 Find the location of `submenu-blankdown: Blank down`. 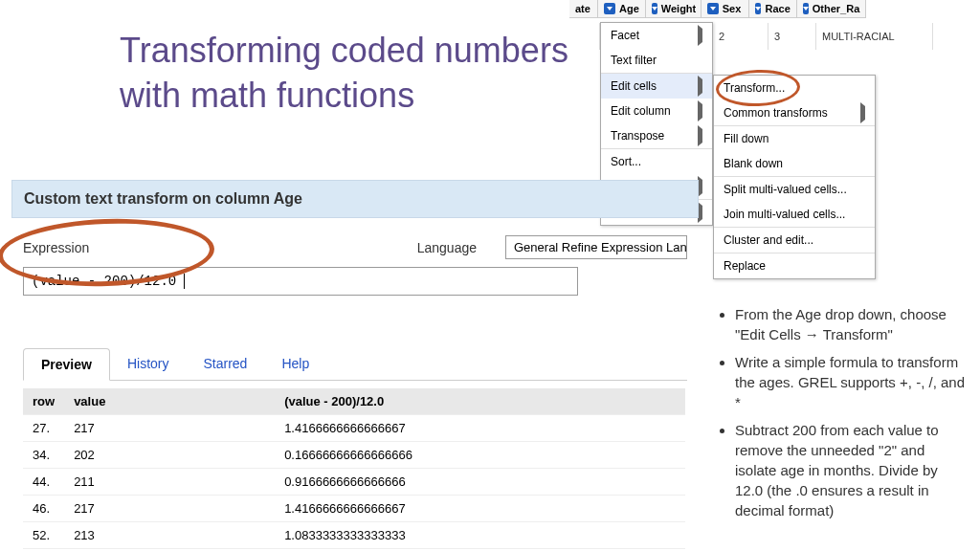

submenu-blankdown: Blank down is located at coordinates (794, 164).